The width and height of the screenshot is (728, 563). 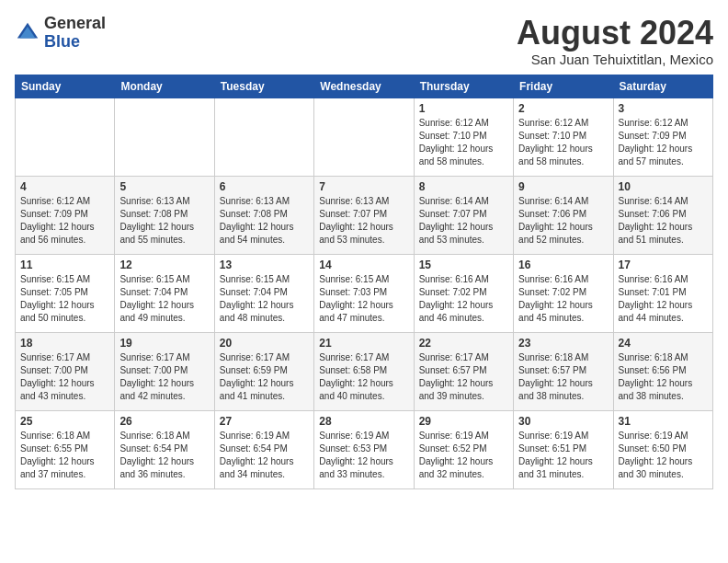 I want to click on day-number: 24, so click(x=664, y=343).